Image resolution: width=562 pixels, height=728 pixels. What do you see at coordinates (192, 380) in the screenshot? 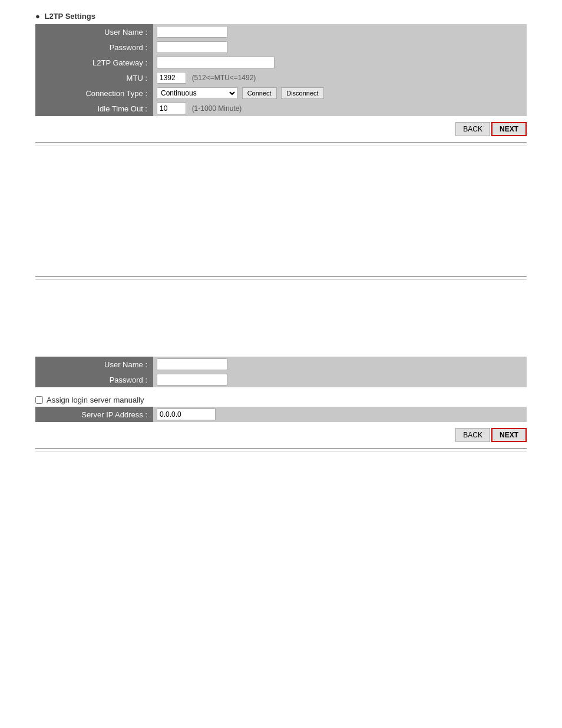
I see `s2-password-input` at bounding box center [192, 380].